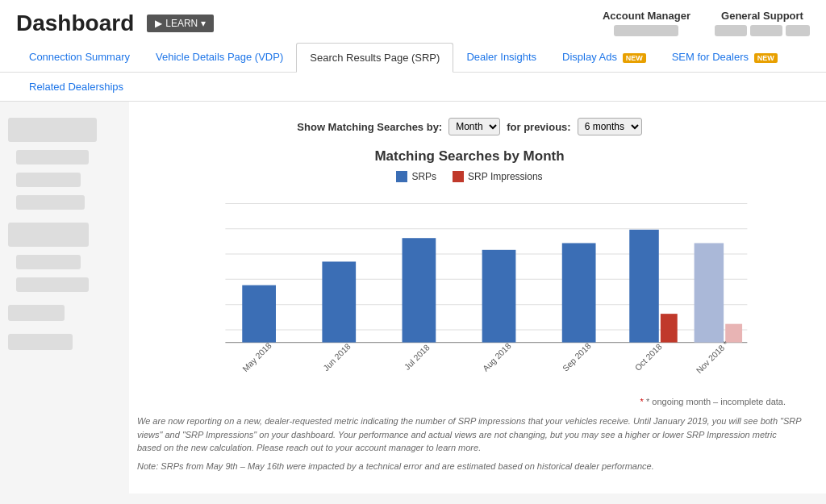 The height and width of the screenshot is (504, 826). I want to click on sem-label: SEM for Dealers, so click(710, 56).